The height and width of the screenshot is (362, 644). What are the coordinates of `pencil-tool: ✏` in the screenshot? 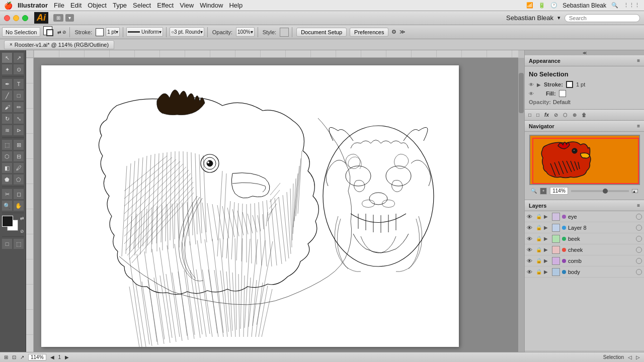 It's located at (19, 107).